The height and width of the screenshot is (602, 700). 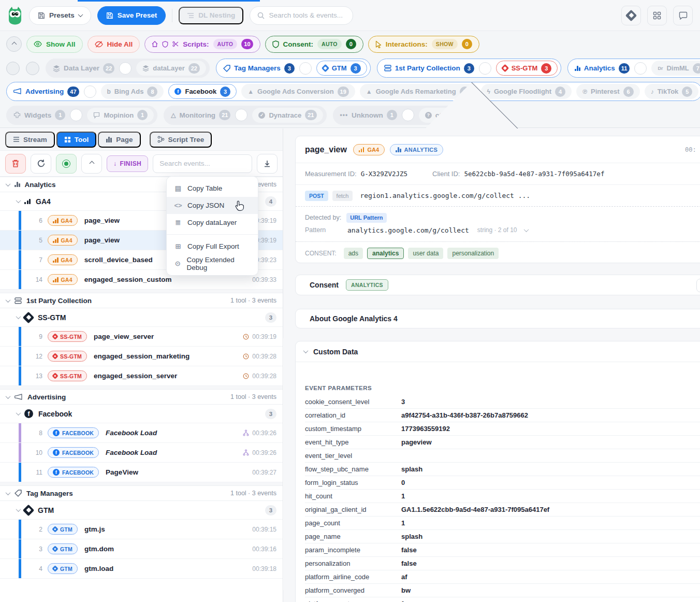 What do you see at coordinates (683, 16) in the screenshot?
I see `feedback-button` at bounding box center [683, 16].